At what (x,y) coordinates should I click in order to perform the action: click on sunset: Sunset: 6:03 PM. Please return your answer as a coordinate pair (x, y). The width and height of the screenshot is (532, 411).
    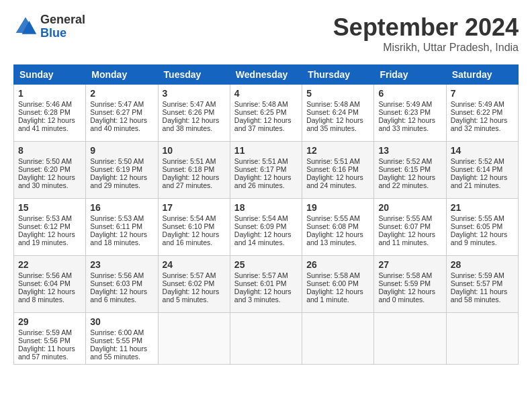
    Looking at the image, I should click on (116, 283).